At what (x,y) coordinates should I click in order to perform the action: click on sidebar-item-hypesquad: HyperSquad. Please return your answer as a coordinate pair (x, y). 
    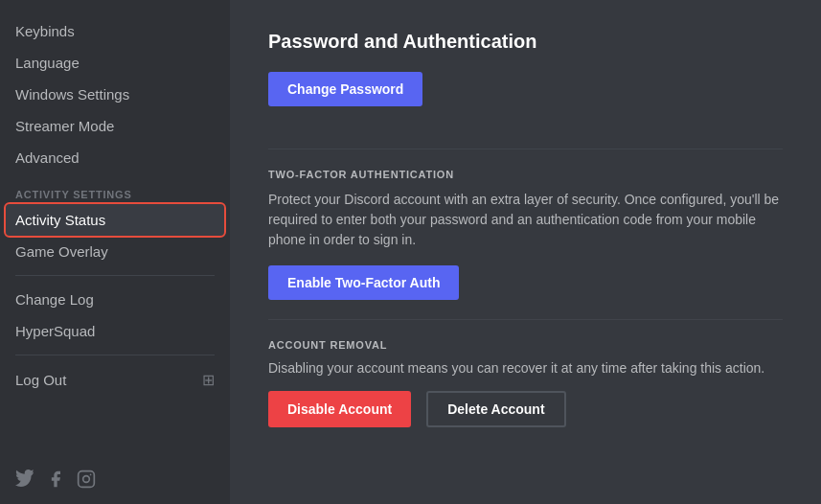
    Looking at the image, I should click on (115, 332).